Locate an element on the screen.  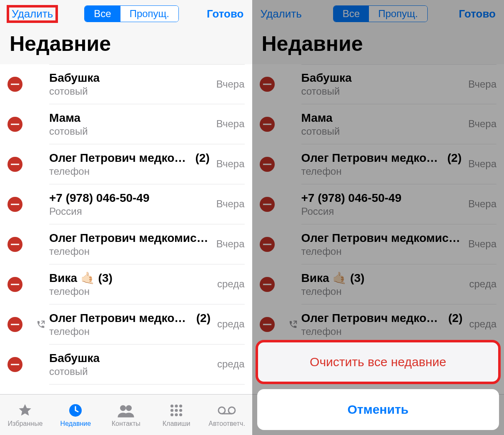
page-title: Недавние is located at coordinates (379, 44).